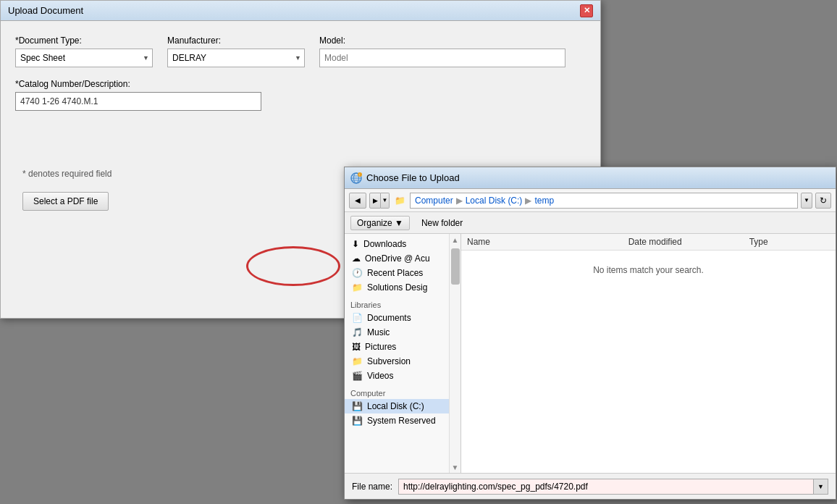 This screenshot has width=837, height=504. What do you see at coordinates (397, 244) in the screenshot?
I see `sidebar-item-downloads: ⬇ Downloads` at bounding box center [397, 244].